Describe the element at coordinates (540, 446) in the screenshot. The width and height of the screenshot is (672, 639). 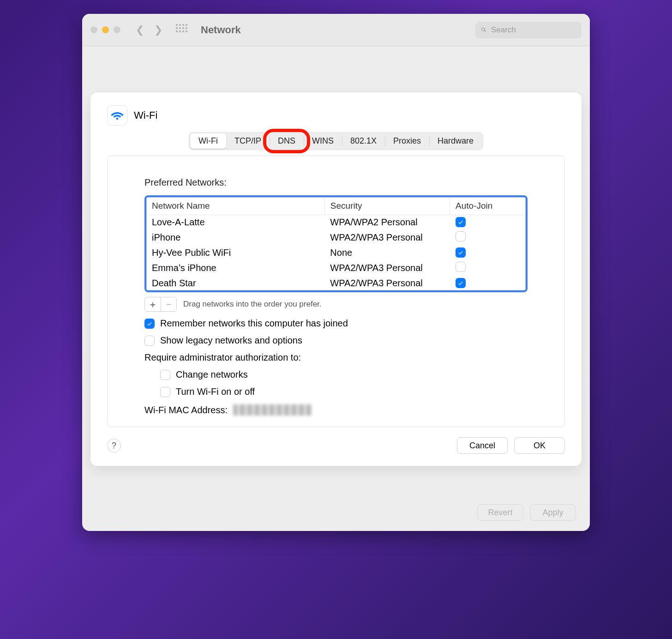
I see `ok-button: OK` at that location.